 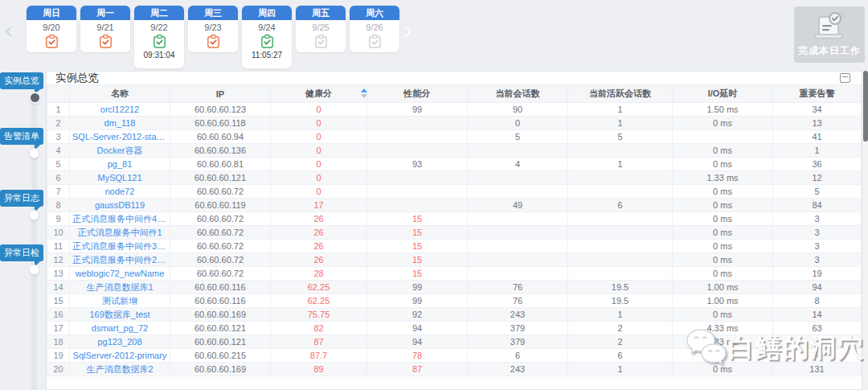 What do you see at coordinates (518, 124) in the screenshot?
I see `sessions-cell: 0` at bounding box center [518, 124].